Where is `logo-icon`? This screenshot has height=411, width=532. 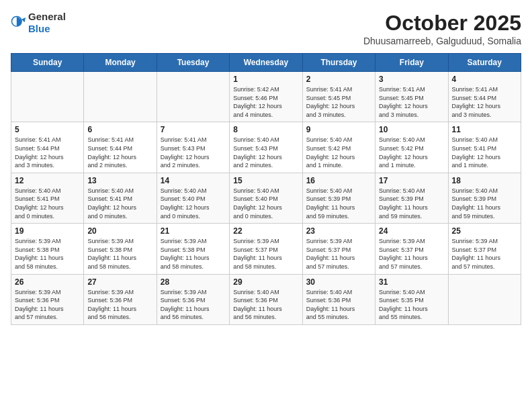 logo-icon is located at coordinates (18, 23).